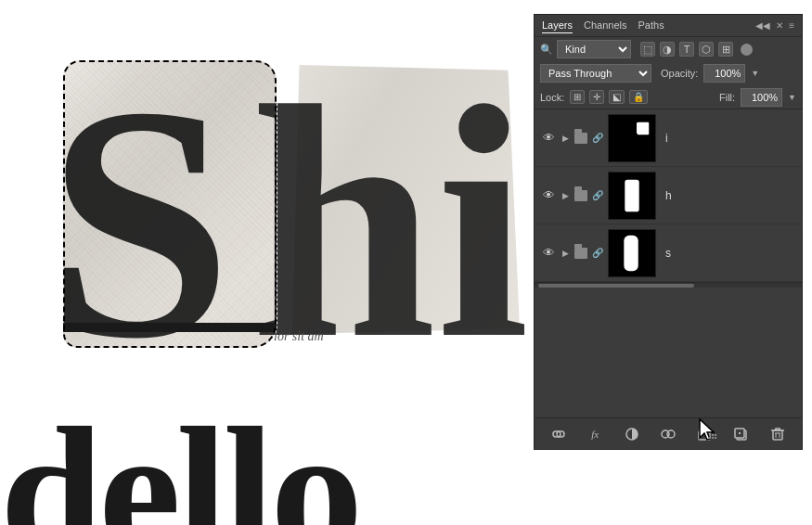  What do you see at coordinates (668, 97) in the screenshot?
I see `lock-row: Lock: ⊞ ✛ ⬕ 🔒 Fill: ▼` at bounding box center [668, 97].